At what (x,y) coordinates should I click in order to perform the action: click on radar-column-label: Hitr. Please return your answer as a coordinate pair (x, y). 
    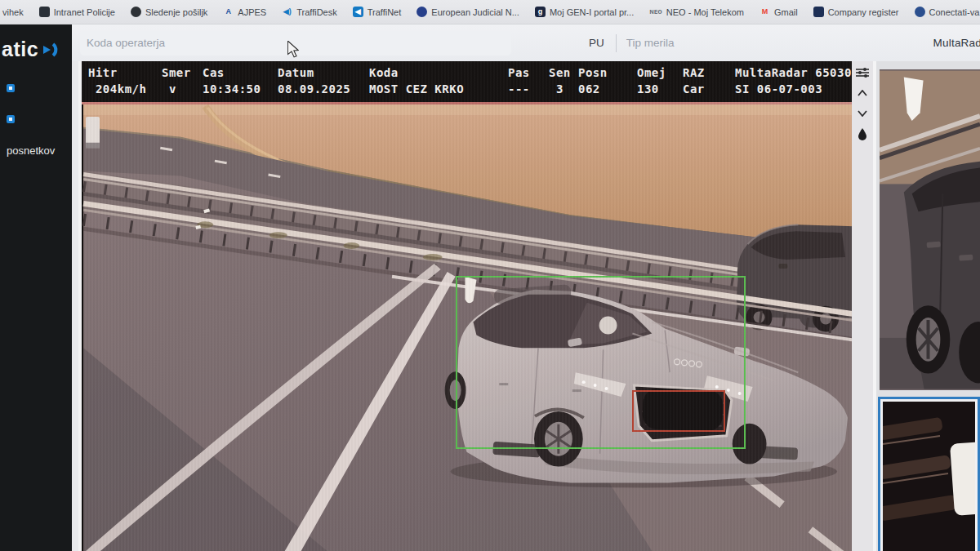
    Looking at the image, I should click on (125, 73).